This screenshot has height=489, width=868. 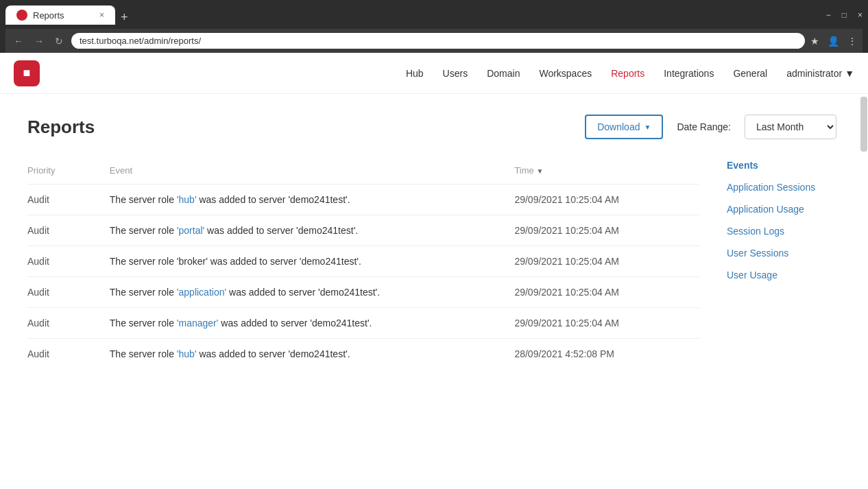 What do you see at coordinates (782, 209) in the screenshot?
I see `sidebar-item-application-usage: Application Usage` at bounding box center [782, 209].